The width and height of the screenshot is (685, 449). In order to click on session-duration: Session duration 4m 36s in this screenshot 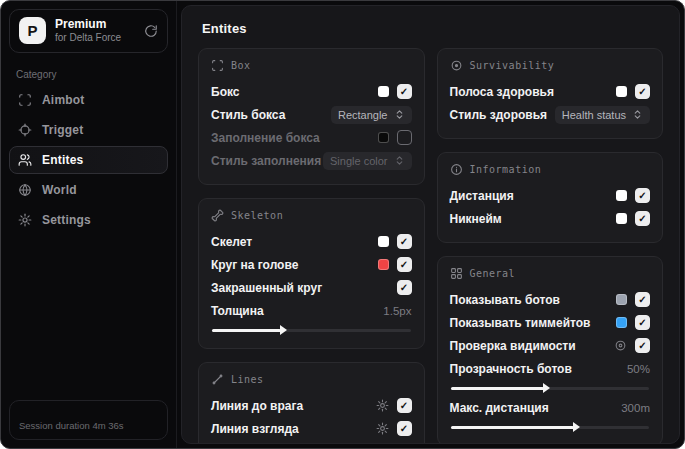, I will do `click(72, 426)`.